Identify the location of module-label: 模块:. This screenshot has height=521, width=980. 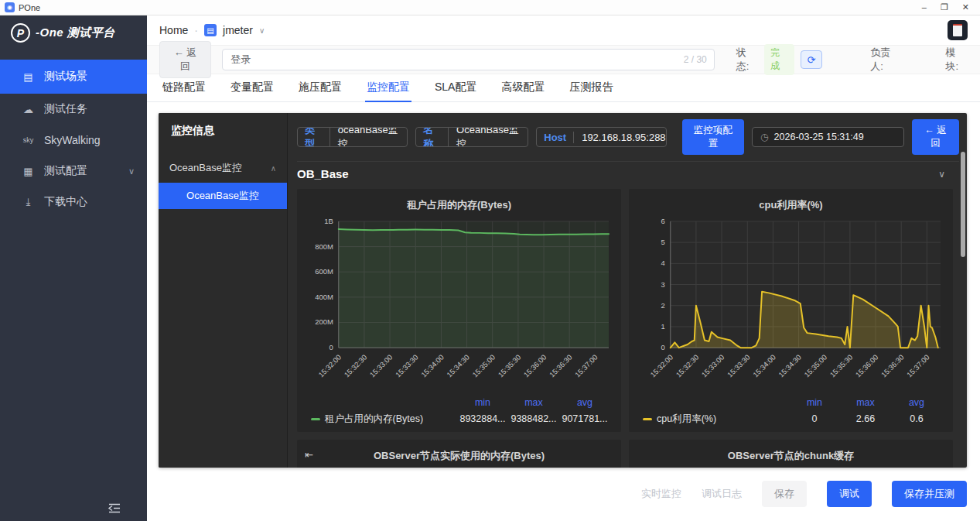
(956, 60).